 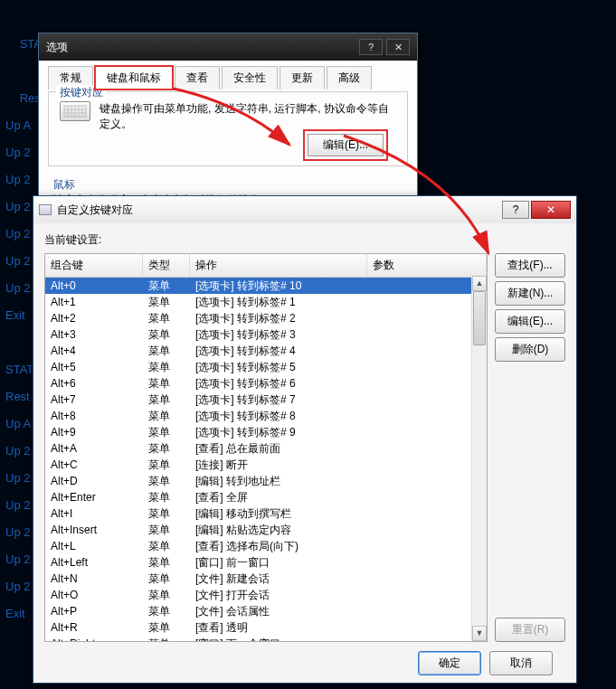 I want to click on table-row: Alt+Insert菜单[编辑] 粘贴选定内容, so click(x=266, y=530).